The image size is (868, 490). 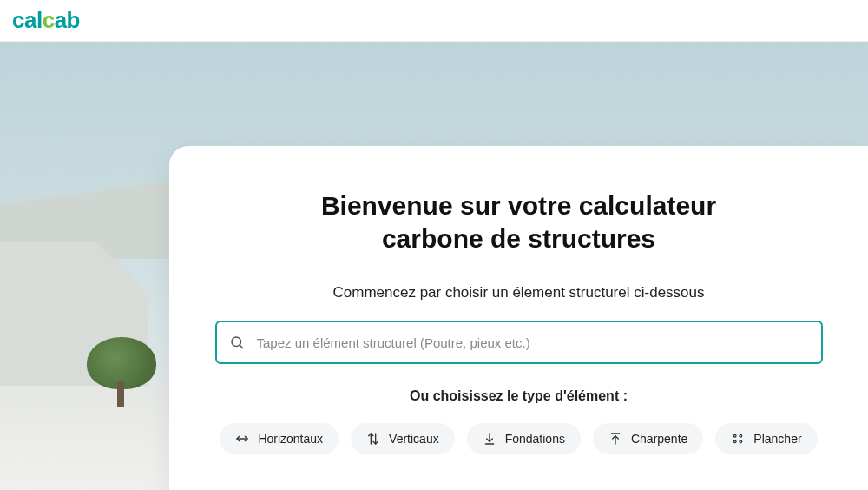 I want to click on chip-verticaux: Verticaux, so click(x=403, y=439).